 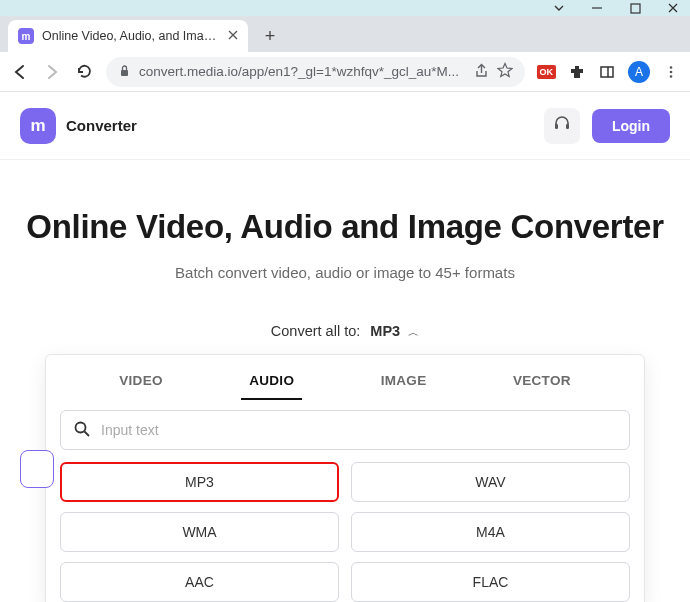 I want to click on convert-prefix: Convert all to:, so click(x=316, y=331).